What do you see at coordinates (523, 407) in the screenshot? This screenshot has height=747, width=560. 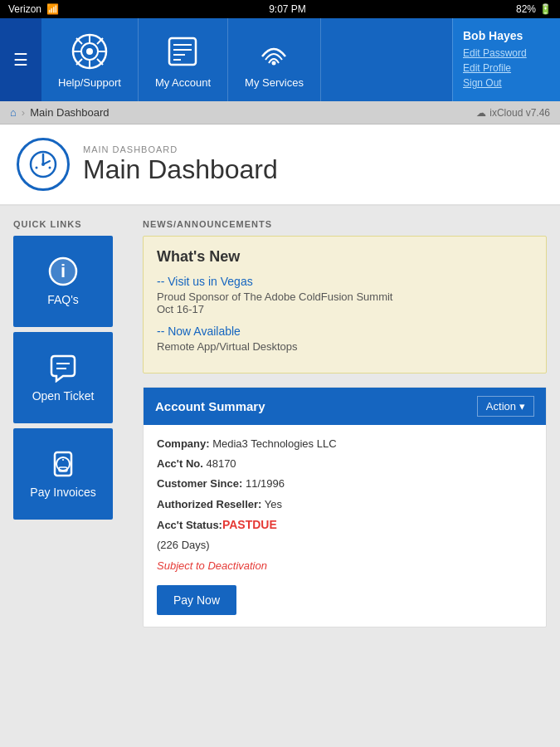 I see `action-arrow-icon: ▾` at bounding box center [523, 407].